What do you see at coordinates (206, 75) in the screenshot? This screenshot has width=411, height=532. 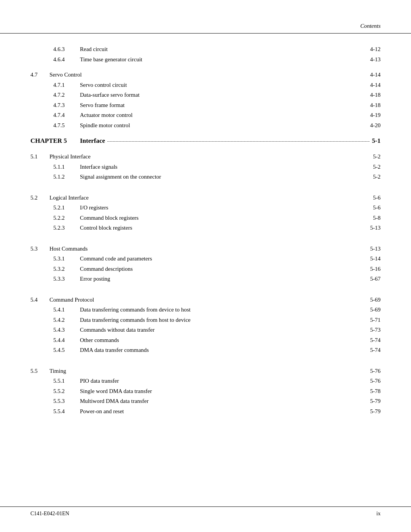 I see `toc-entry-47: 4.7 Servo Control 4-14` at bounding box center [206, 75].